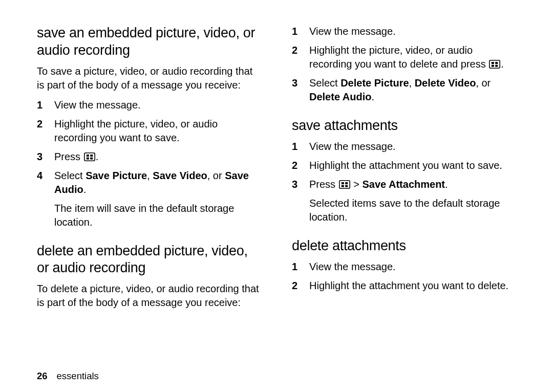 Image resolution: width=553 pixels, height=392 pixels. Describe the element at coordinates (445, 83) in the screenshot. I see `bold-term: Delete Video` at that location.